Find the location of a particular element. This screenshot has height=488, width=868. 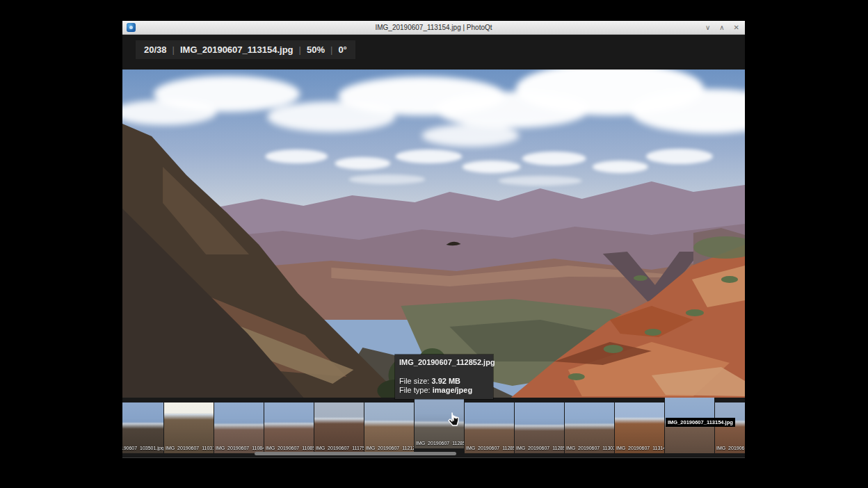

thumbnail-label: IMG_20190607_112123.jpg is located at coordinates (389, 448).